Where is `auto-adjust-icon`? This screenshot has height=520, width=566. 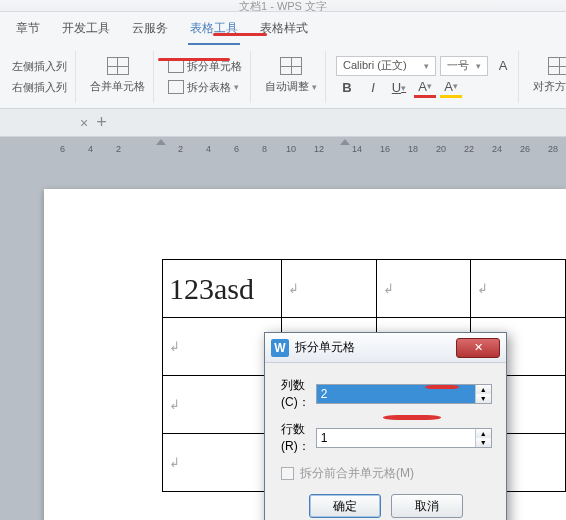 auto-adjust-icon is located at coordinates (291, 66).